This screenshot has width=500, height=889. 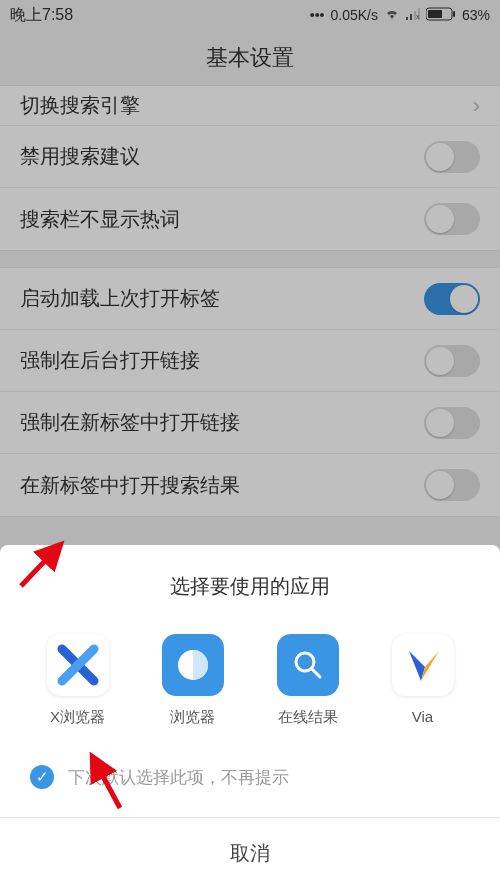 I want to click on app-label: Via, so click(x=422, y=716).